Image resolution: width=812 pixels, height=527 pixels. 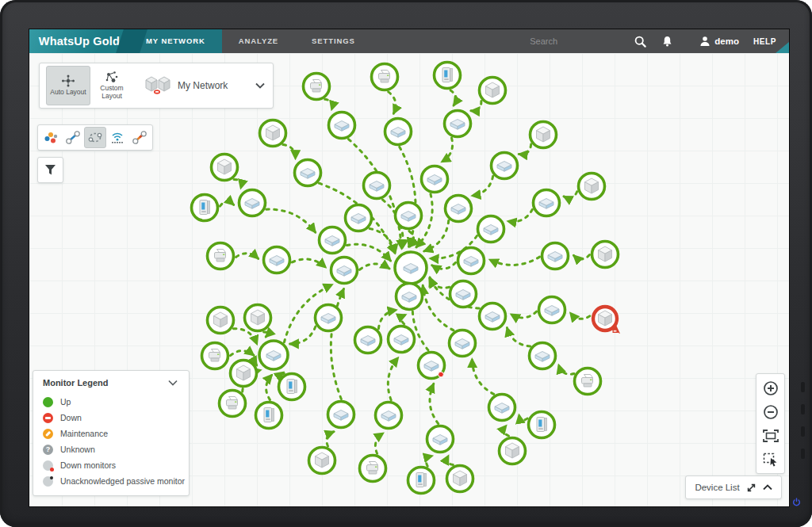 What do you see at coordinates (577, 41) in the screenshot?
I see `search-input` at bounding box center [577, 41].